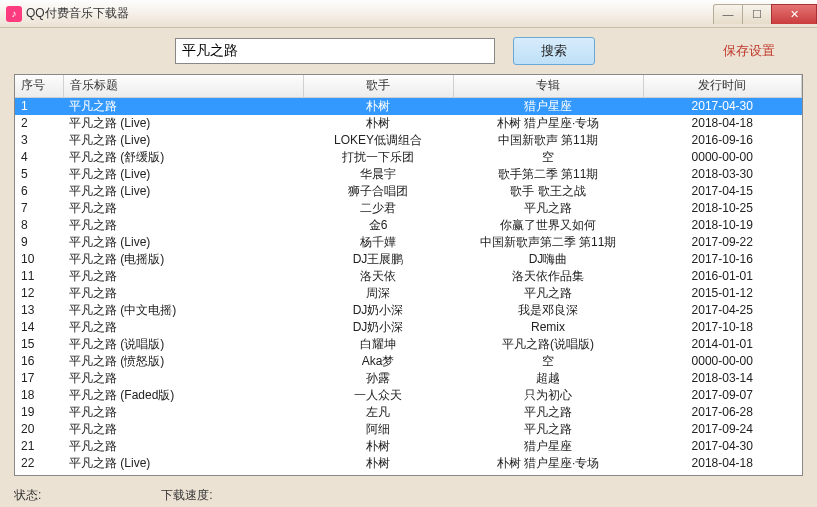 The image size is (817, 507). What do you see at coordinates (183, 310) in the screenshot?
I see `cell-title: 平凡之路 (中文电摇)` at bounding box center [183, 310].